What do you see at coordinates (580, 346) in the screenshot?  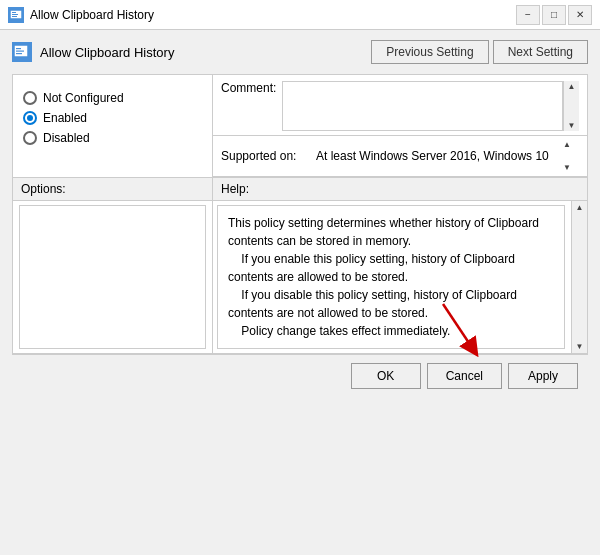 I see `scroll-down-help: ▼` at bounding box center [580, 346].